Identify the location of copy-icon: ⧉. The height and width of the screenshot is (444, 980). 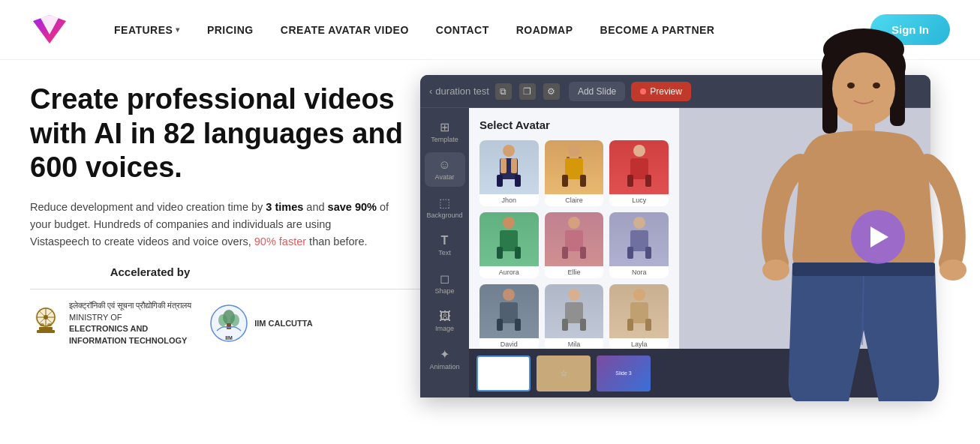
(504, 92).